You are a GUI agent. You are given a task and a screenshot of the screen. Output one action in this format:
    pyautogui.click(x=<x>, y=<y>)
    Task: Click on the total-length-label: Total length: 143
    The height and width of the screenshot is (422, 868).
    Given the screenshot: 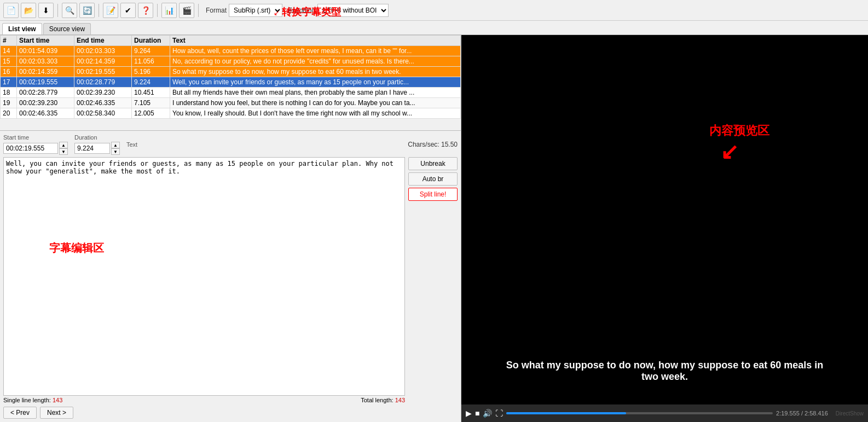 What is the action you would take?
    pyautogui.click(x=383, y=400)
    